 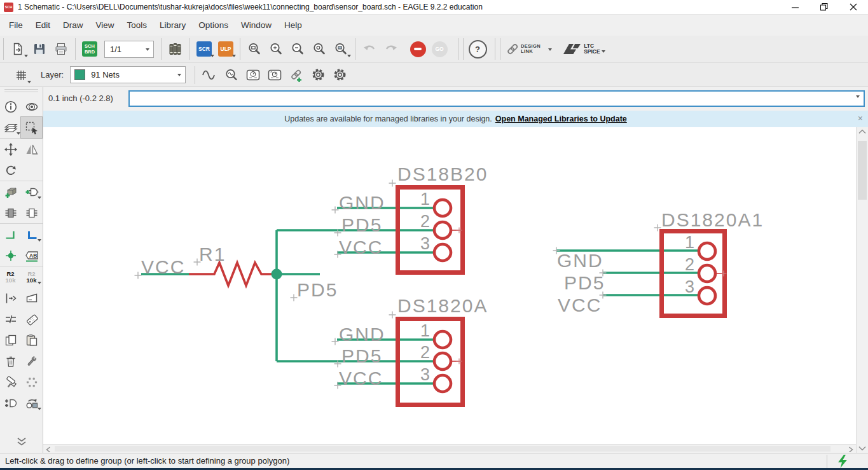 I want to click on save-button, so click(x=39, y=49).